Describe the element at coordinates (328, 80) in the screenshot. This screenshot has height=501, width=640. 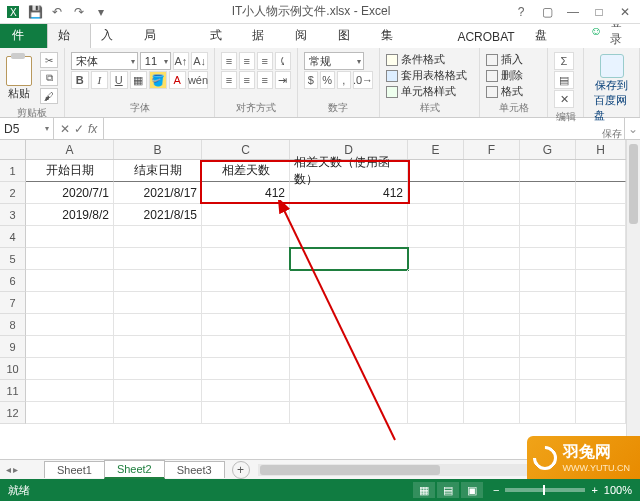
I see `percent-icon: %` at that location.